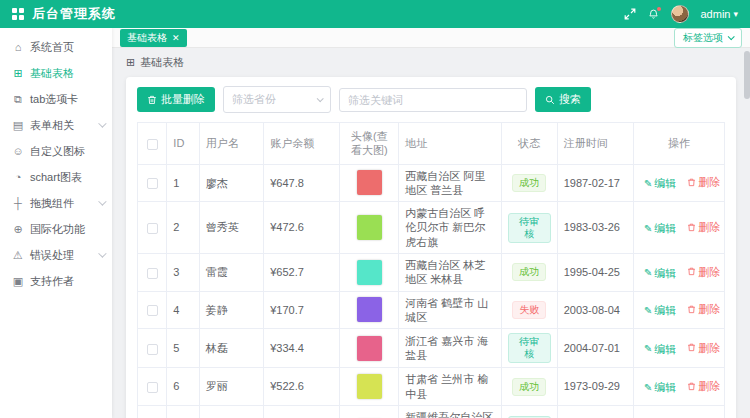  What do you see at coordinates (736, 14) in the screenshot?
I see `chevron-down-icon: ▾` at bounding box center [736, 14].